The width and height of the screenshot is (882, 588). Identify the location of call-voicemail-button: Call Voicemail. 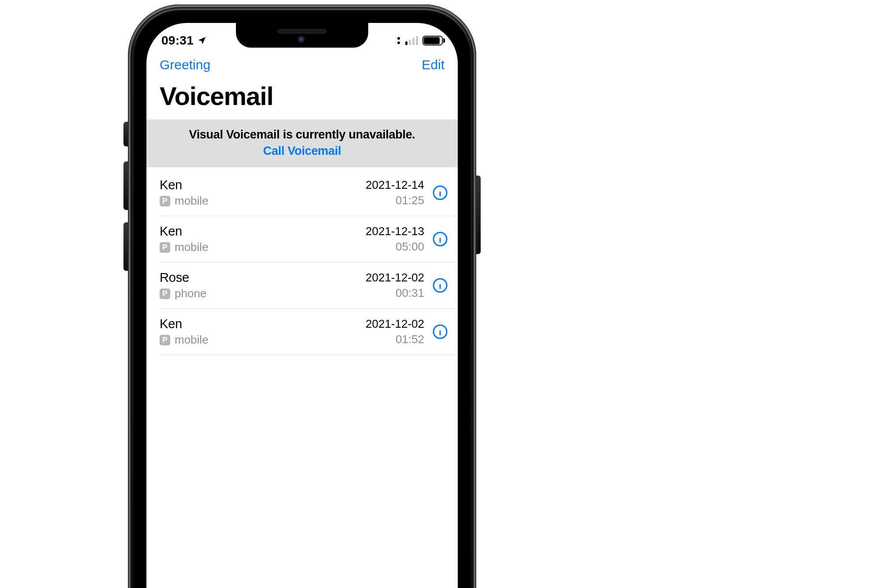
(302, 151).